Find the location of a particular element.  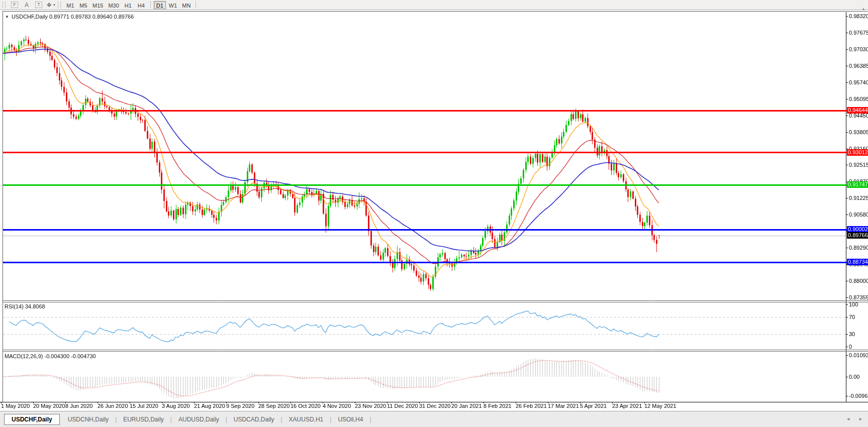

timeframe-button-w1: W1 is located at coordinates (173, 5).